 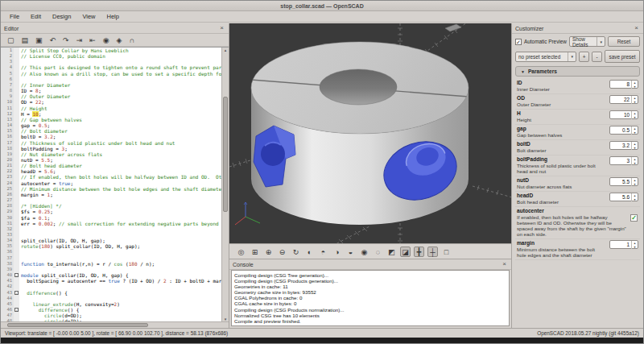 What do you see at coordinates (66, 40) in the screenshot?
I see `redo-icon: ↷` at bounding box center [66, 40].